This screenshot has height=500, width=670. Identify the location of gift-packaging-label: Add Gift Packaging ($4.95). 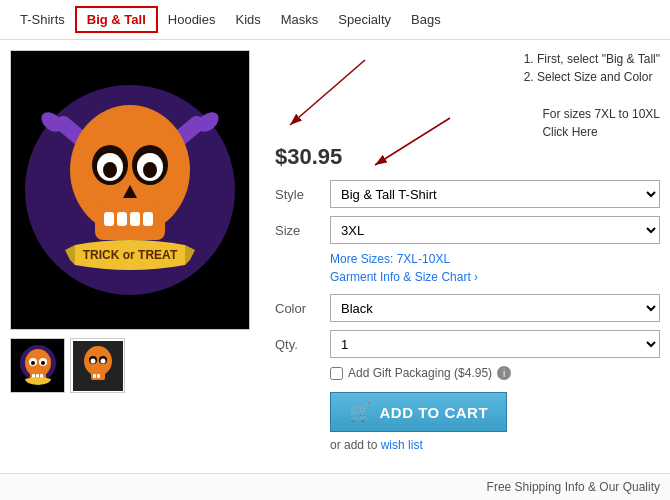
(420, 373).